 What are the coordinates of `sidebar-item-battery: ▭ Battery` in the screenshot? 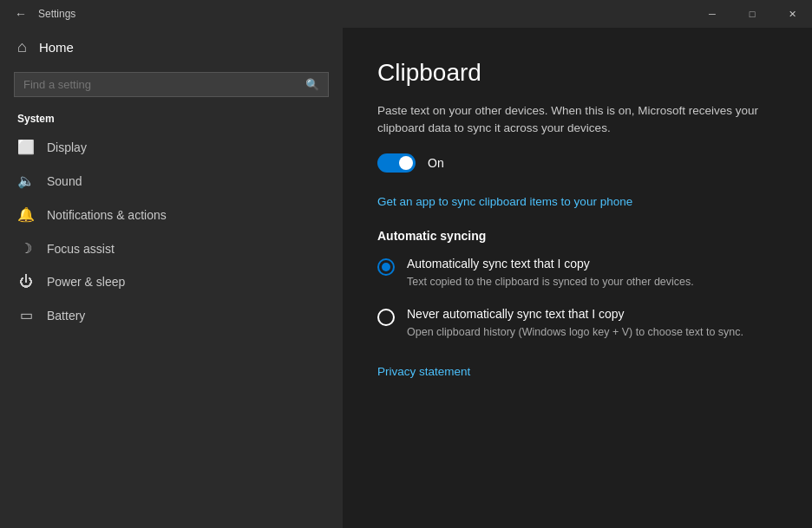 It's located at (172, 316).